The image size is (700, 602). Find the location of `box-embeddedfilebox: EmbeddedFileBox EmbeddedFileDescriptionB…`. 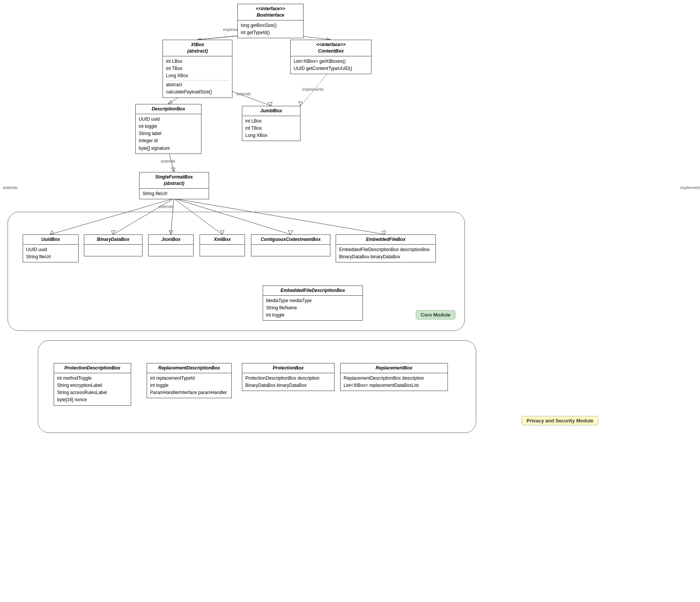

box-embeddedfilebox: EmbeddedFileBox EmbeddedFileDescriptionB… is located at coordinates (386, 248).